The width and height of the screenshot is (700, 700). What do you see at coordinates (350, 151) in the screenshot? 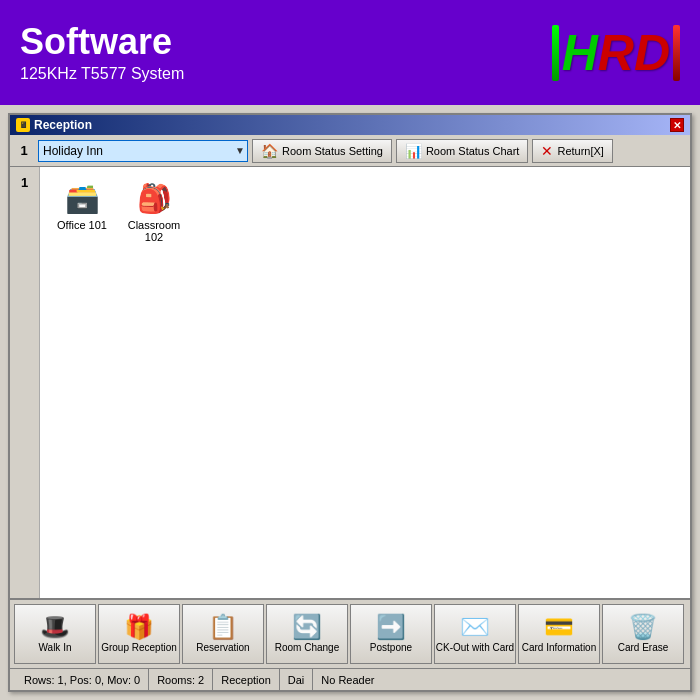
I see `toolbar-row: 1 Holiday Inn Other Hotel ▼ 🏠 Room Statu…` at bounding box center [350, 151].